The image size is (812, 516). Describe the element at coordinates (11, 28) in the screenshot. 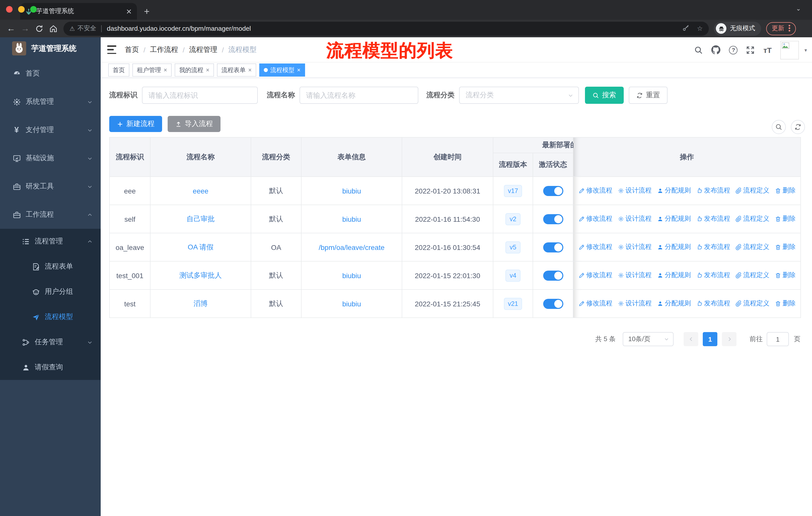

I see `back-icon: ←` at that location.